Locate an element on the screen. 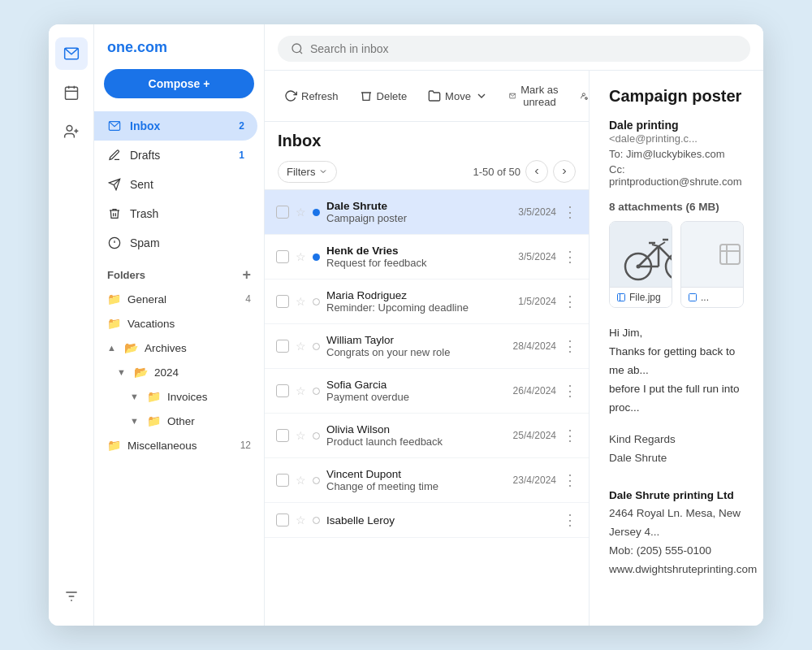 Image resolution: width=812 pixels, height=650 pixels. email-sender: Sofia Garcia is located at coordinates (417, 385).